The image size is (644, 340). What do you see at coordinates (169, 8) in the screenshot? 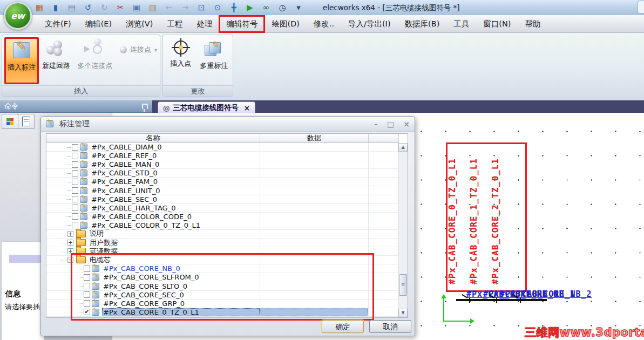
I see `back-icon: ←` at bounding box center [169, 8].